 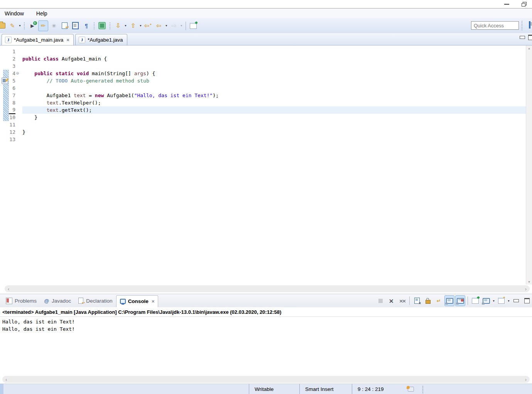 What do you see at coordinates (263, 88) in the screenshot?
I see `code-line: 6` at bounding box center [263, 88].